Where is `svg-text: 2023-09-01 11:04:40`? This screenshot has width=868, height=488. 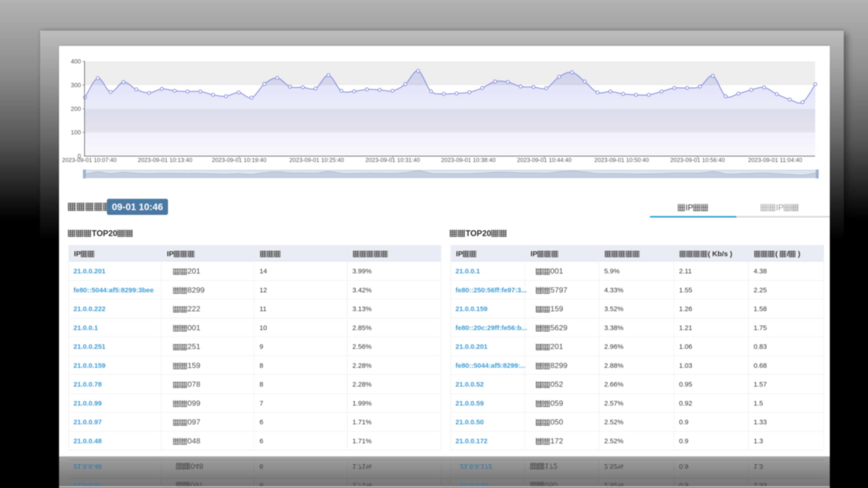
svg-text: 2023-09-01 11:04:40 is located at coordinates (775, 160).